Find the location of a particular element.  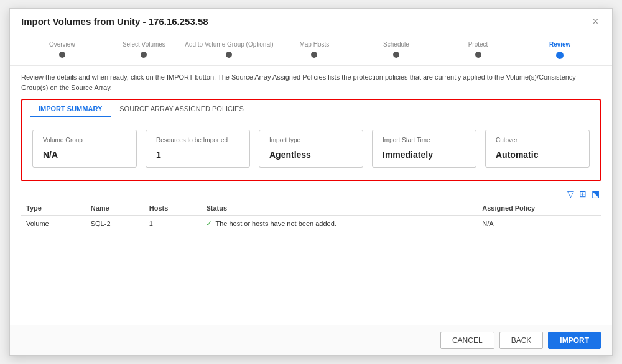

step-schedule: Schedule is located at coordinates (396, 50).